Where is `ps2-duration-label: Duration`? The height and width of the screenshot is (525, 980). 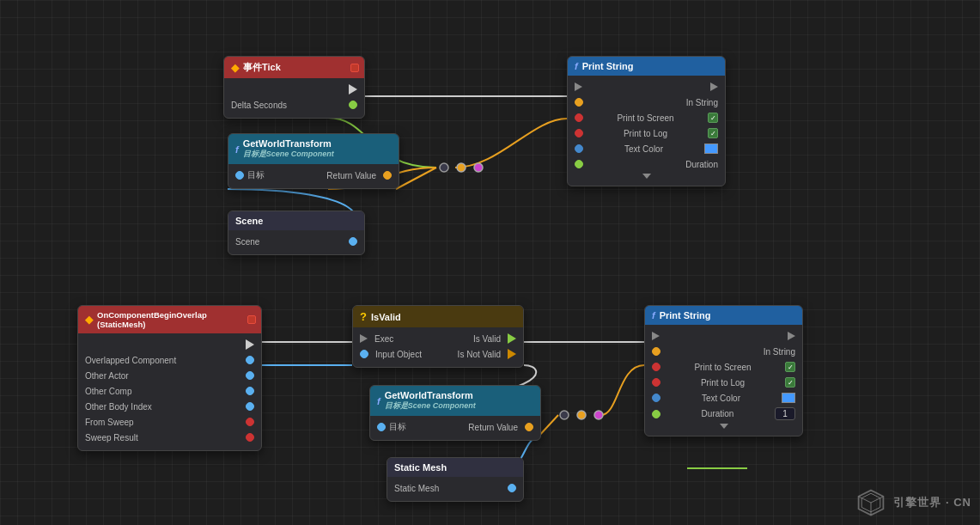
ps2-duration-label: Duration is located at coordinates (718, 414).